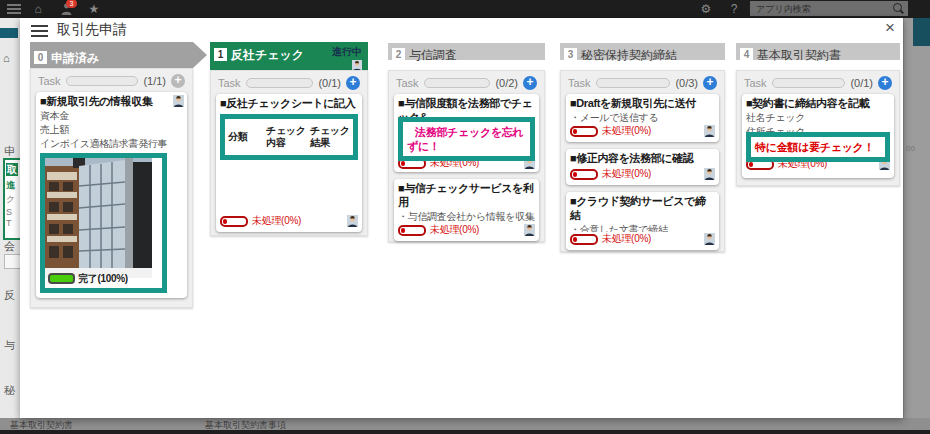 Image resolution: width=930 pixels, height=434 pixels. I want to click on task-card: ■与信限度額を法務部でチェック& 法務部チェックを忘れずに！ 未処理(0%), so click(466, 133).